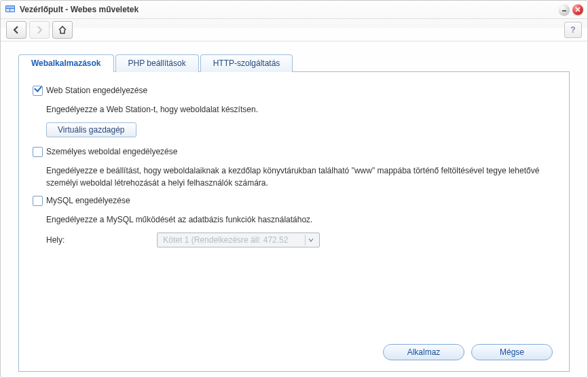 Image resolution: width=588 pixels, height=378 pixels. Describe the element at coordinates (67, 63) in the screenshot. I see `tab-webapps: Webalkalmazások` at that location.